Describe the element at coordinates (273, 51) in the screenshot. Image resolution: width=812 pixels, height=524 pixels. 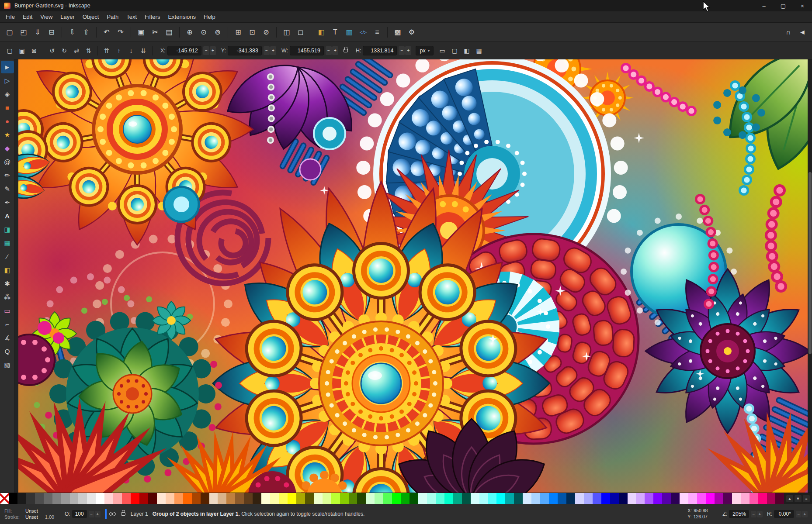
I see `y-increment: +` at that location.